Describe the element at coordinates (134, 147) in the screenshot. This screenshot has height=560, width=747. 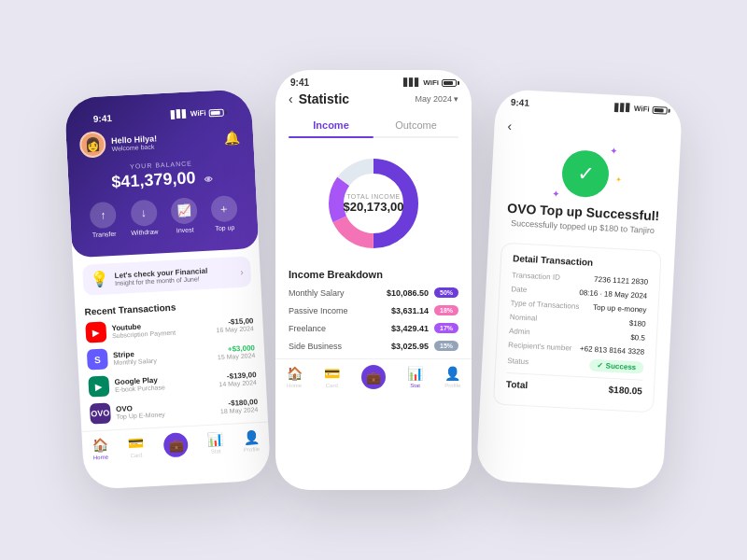
I see `welcome-text: Welcome back` at that location.